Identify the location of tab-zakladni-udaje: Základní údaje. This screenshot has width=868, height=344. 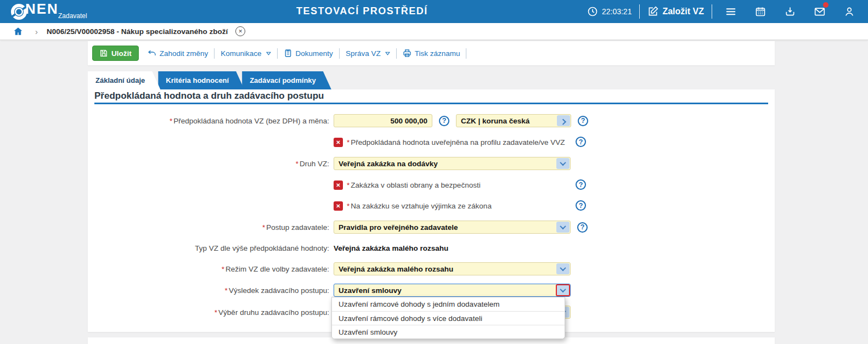
(124, 80).